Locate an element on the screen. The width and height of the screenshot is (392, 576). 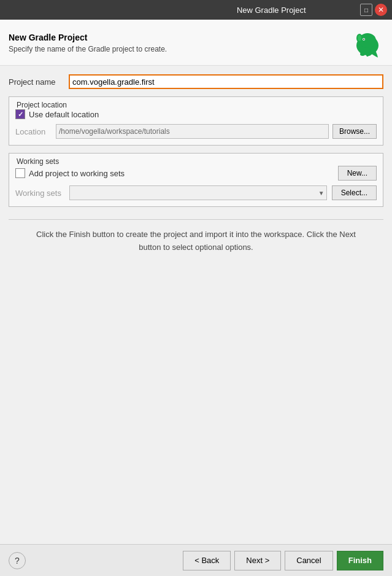
working-sets-select is located at coordinates (198, 193).